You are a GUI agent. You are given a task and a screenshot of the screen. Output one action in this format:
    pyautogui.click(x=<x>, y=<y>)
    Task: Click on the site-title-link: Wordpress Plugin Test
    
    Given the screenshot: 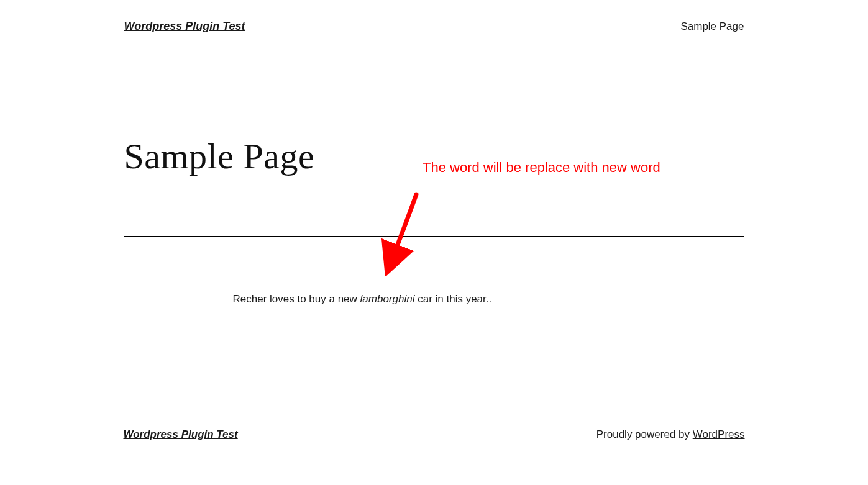 What is the action you would take?
    pyautogui.click(x=185, y=26)
    